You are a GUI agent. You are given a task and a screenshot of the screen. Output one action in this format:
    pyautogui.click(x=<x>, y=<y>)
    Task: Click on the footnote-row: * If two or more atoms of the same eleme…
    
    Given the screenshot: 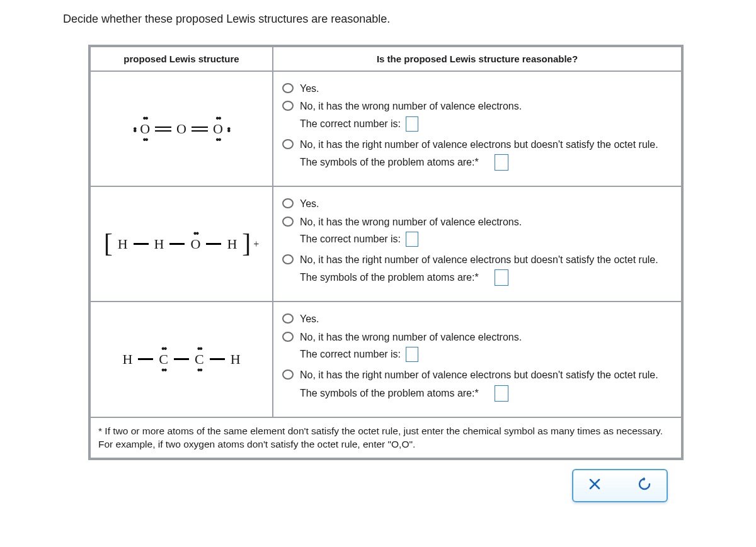 What is the action you would take?
    pyautogui.click(x=386, y=438)
    